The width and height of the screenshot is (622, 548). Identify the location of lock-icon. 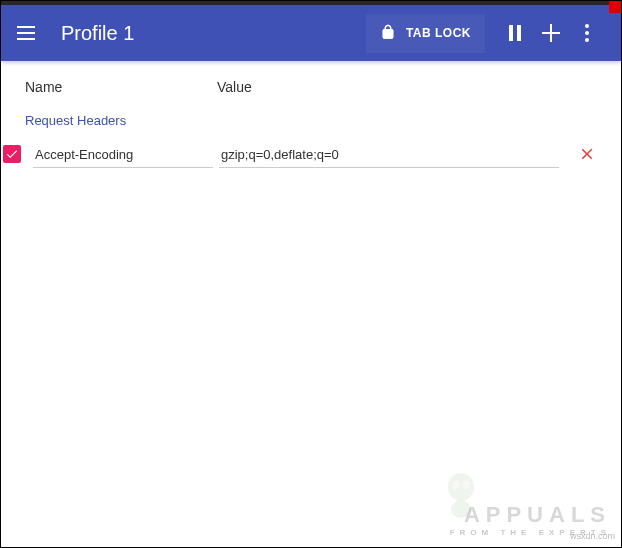
(388, 34).